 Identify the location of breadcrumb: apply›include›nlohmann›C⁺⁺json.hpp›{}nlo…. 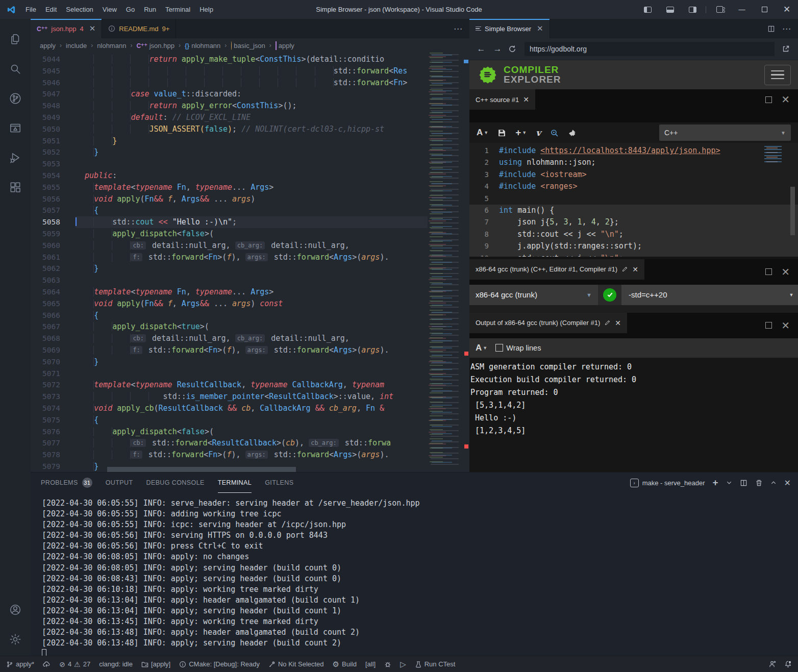
(250, 45).